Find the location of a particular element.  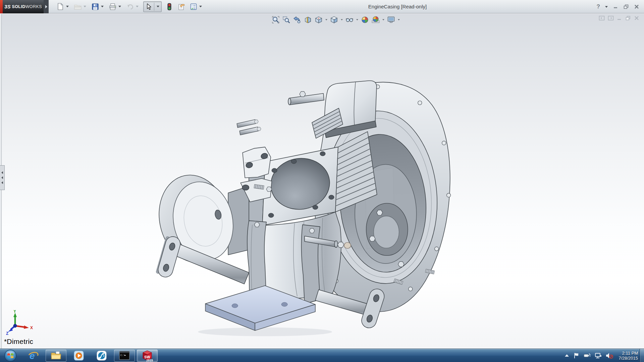

show-desktop-button is located at coordinates (642, 355).